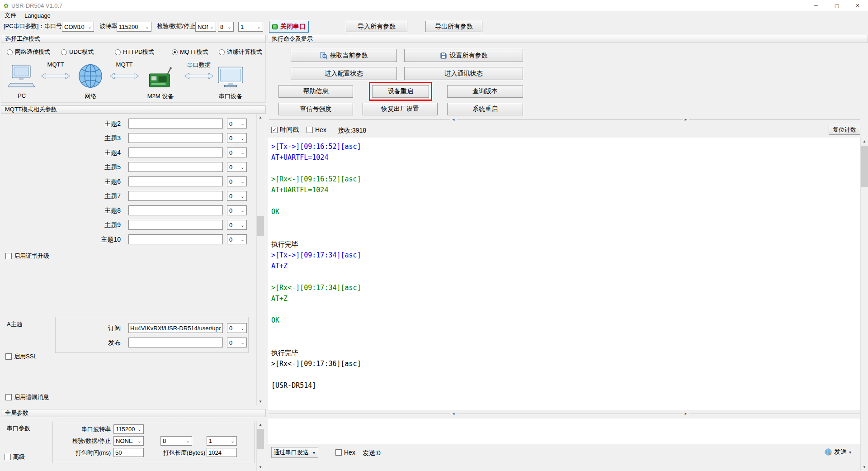 Image resolution: width=868 pixels, height=471 pixels. Describe the element at coordinates (400, 109) in the screenshot. I see `factory-reset-button: 恢复出厂设置` at that location.